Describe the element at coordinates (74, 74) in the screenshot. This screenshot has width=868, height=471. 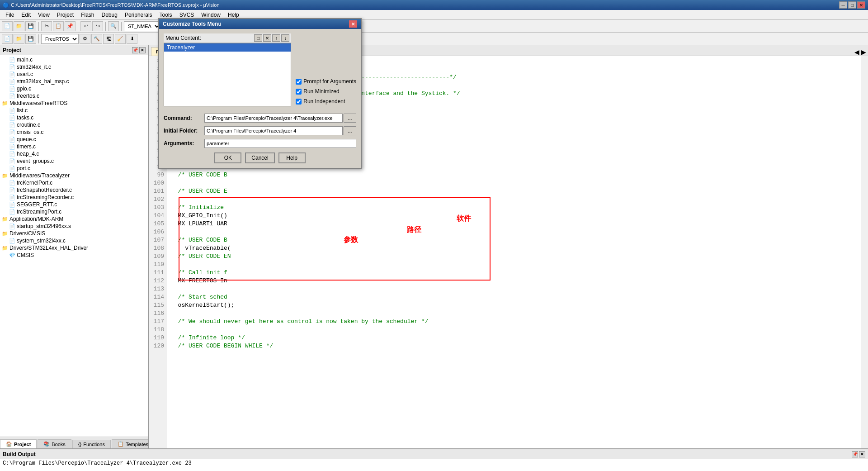
I see `tree-item-usart: 📄 usart.c` at that location.